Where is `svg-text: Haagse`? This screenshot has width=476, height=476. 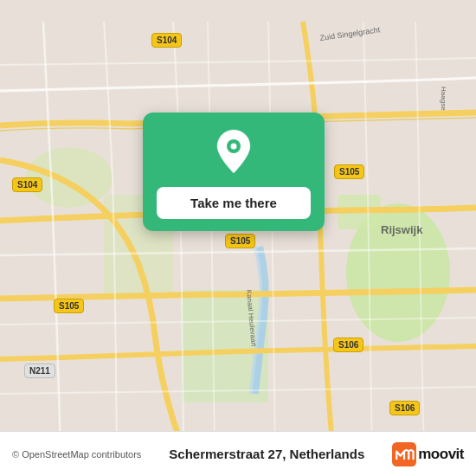
svg-text: Haagse is located at coordinates (443, 99).